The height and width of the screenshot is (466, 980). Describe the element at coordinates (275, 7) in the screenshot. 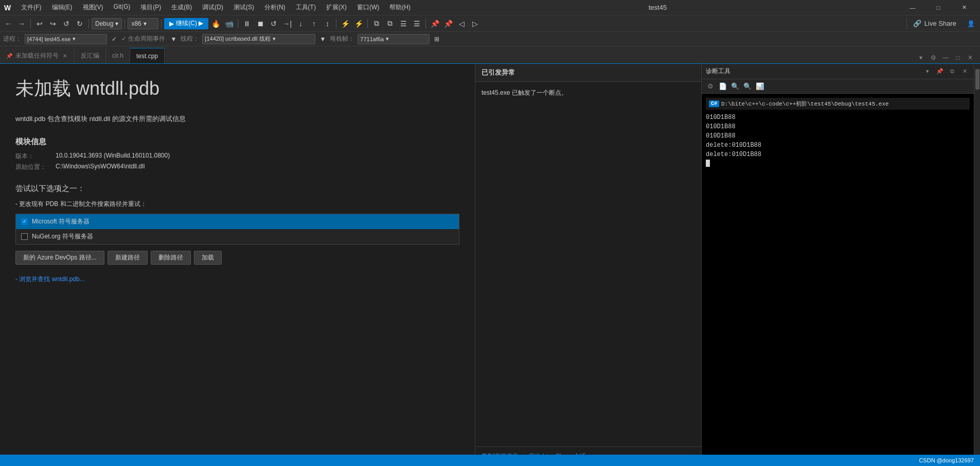

I see `menu-item-n: 分析(N)` at that location.